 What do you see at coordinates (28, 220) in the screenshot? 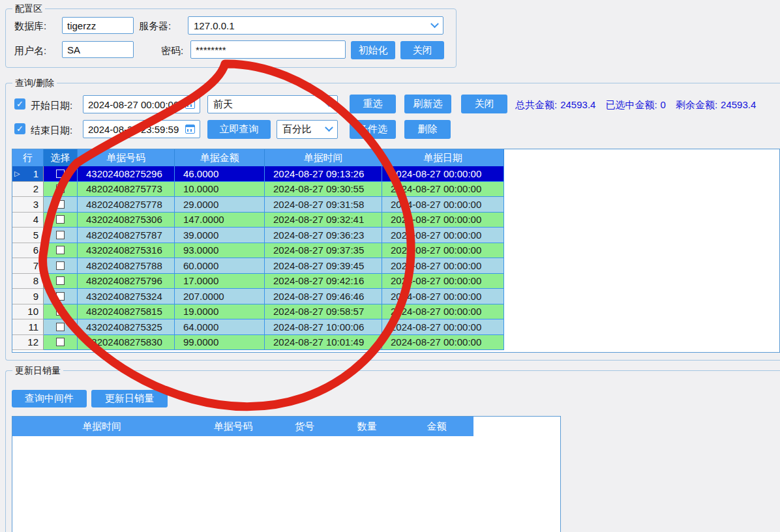
I see `row-number-cell: ▷4` at bounding box center [28, 220].